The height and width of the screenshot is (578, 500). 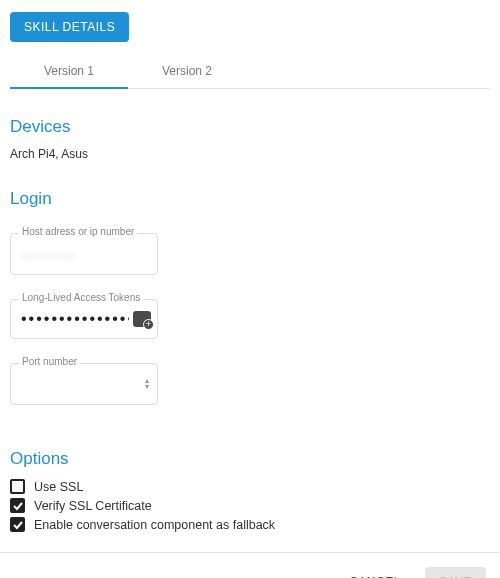 I want to click on port-input, so click(x=84, y=384).